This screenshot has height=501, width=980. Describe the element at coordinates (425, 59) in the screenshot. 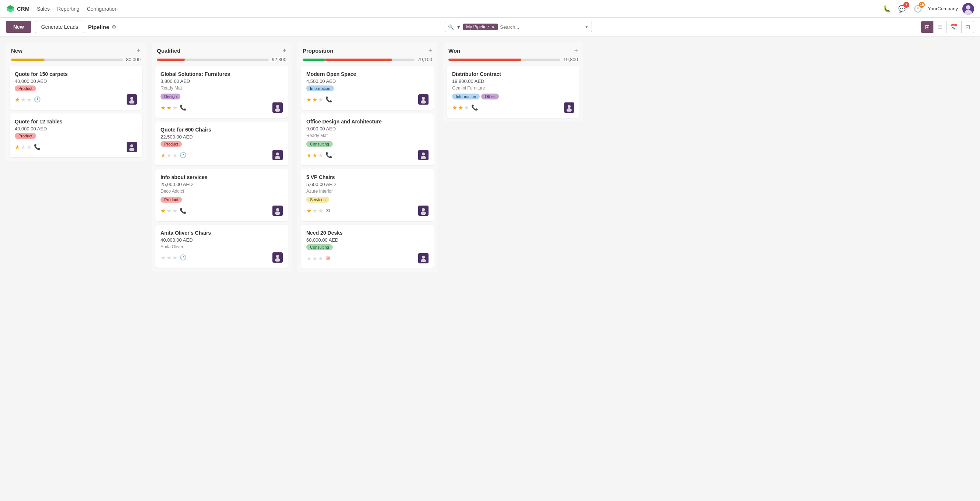

I see `column-amount: 79,100` at that location.